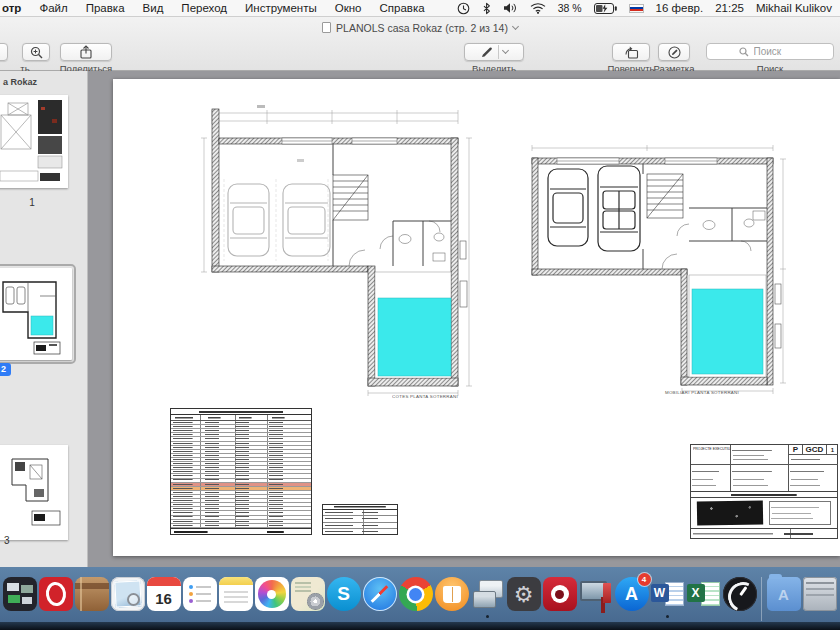 The image size is (840, 630). What do you see at coordinates (204, 8) in the screenshot?
I see `menu-go: Переход` at bounding box center [204, 8].